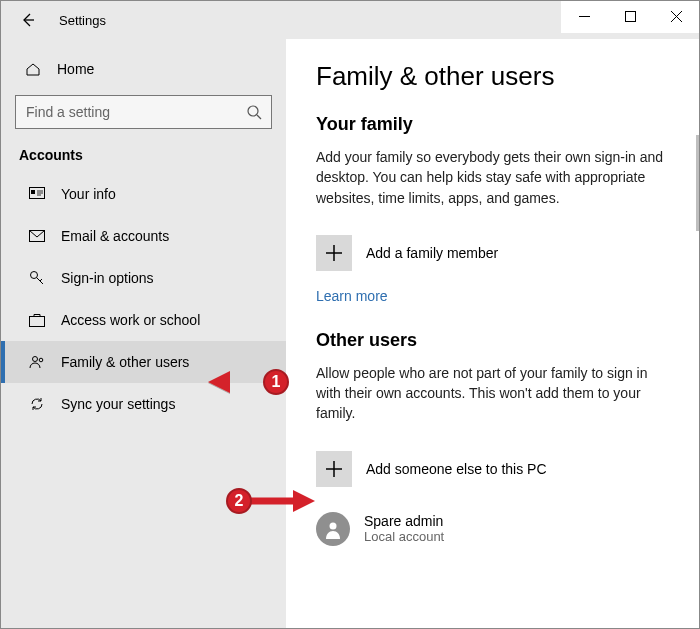  I want to click on window-title: Settings, so click(82, 20).